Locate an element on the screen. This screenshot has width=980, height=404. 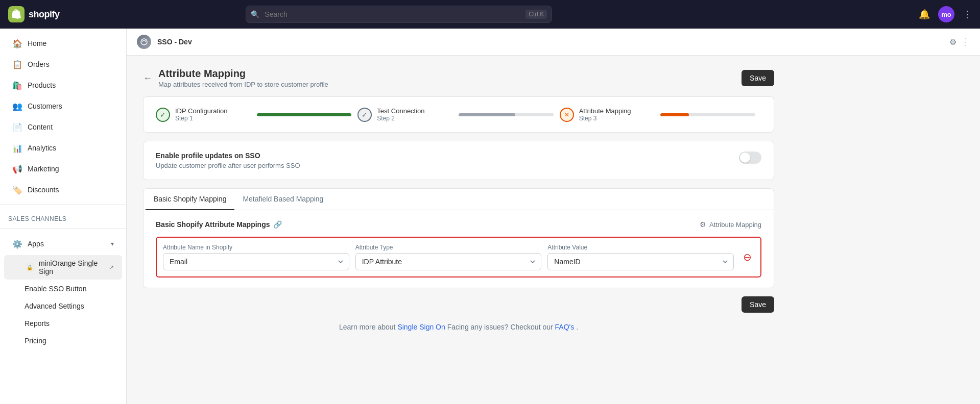
mapping-section-title-text: Basic Shopify Attribute Mappings is located at coordinates (213, 224).